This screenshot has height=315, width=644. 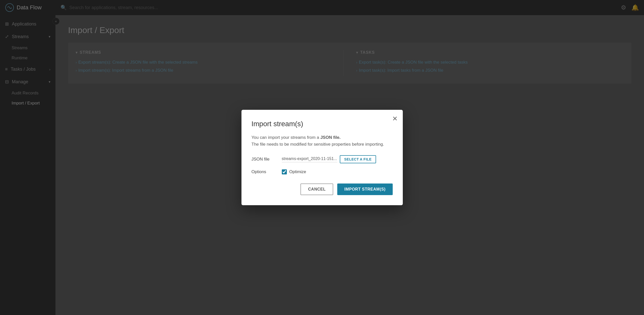 I want to click on modal-body: You can import your streams from a JSON …, so click(x=322, y=141).